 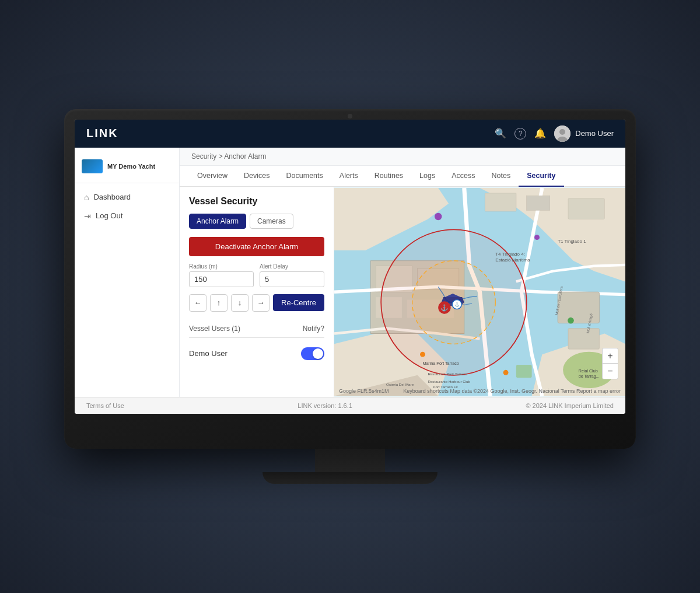 What do you see at coordinates (222, 279) in the screenshot?
I see `radius-input` at bounding box center [222, 279].